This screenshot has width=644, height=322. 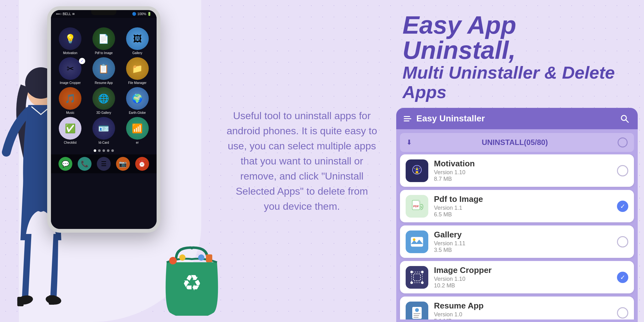 I want to click on motivation-icon: 💡, so click(x=70, y=39).